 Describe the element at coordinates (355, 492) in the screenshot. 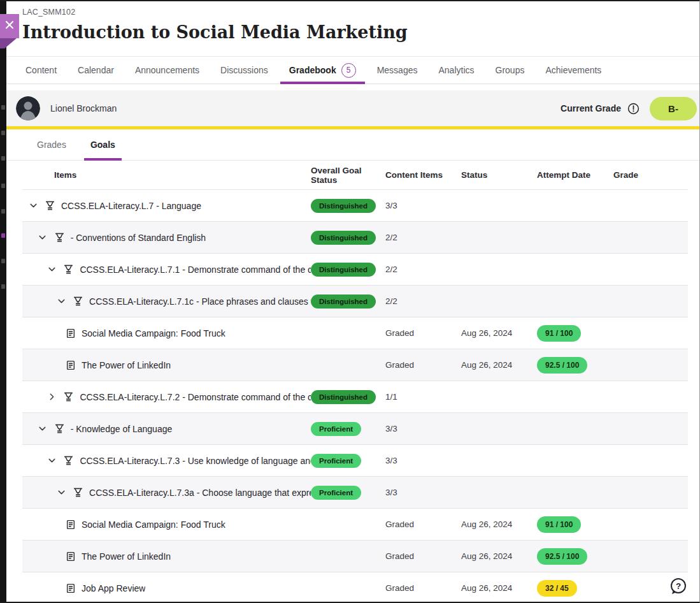

I see `goal-row: CCSS.ELA-Literacy.L.7.3a - Choose langua…` at that location.